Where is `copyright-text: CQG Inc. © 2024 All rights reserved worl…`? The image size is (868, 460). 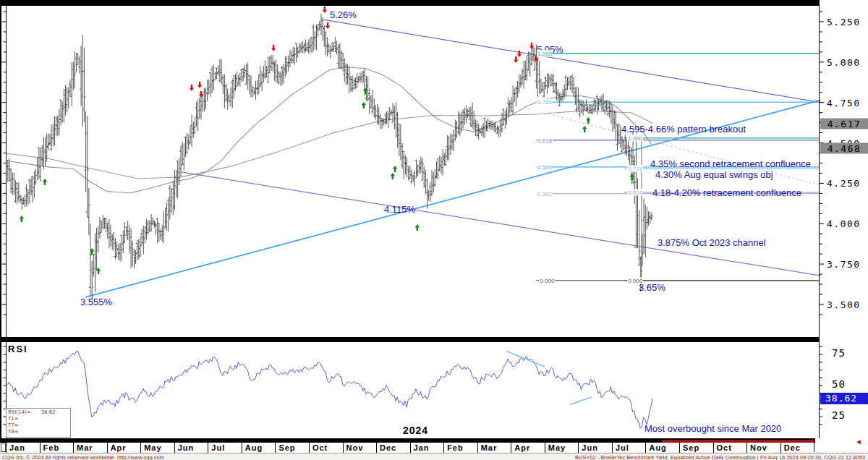
copyright-text: CQG Inc. © 2024 All rights reserved worl… is located at coordinates (83, 457).